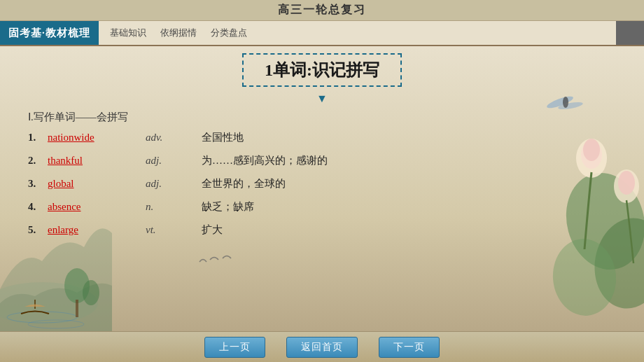  Describe the element at coordinates (357, 33) in the screenshot. I see `header-nav: 基础知识 依纲据情 分类盘点` at that location.